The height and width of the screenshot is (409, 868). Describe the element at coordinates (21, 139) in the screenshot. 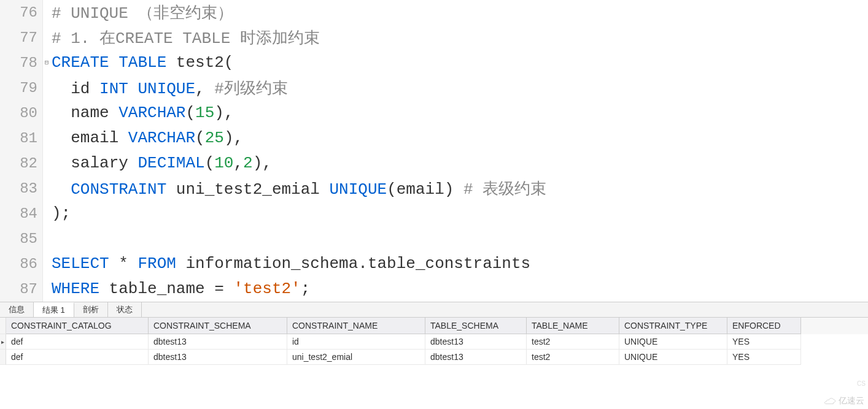

I see `line-number: 81` at that location.